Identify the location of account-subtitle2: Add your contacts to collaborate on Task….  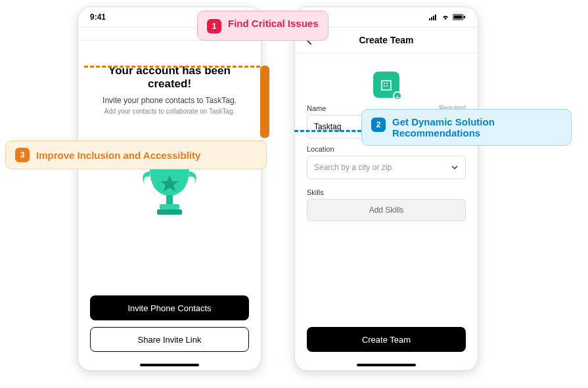
(170, 112).